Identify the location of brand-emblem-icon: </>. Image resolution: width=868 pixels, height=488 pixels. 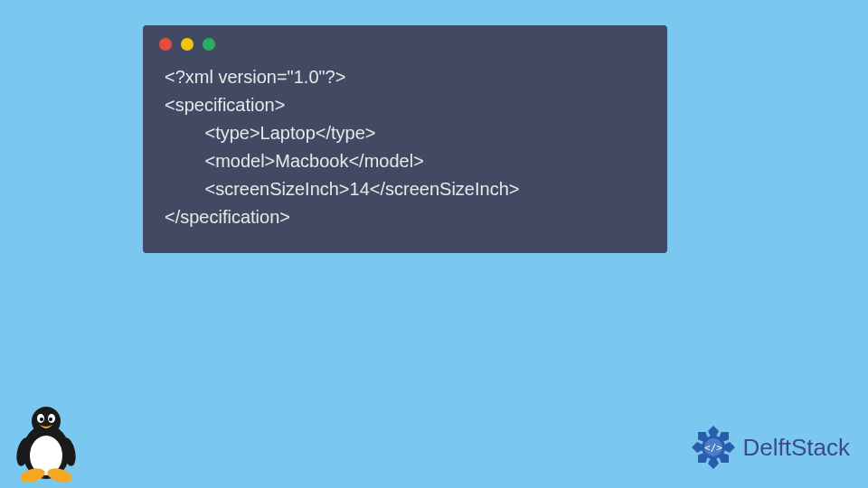
(713, 447).